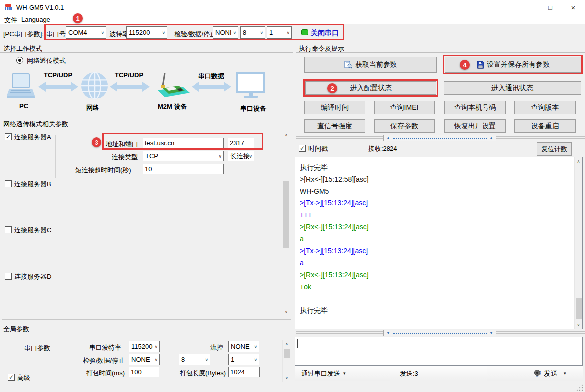  Describe the element at coordinates (183, 143) in the screenshot. I see `address-input: test.usr.cn` at that location.